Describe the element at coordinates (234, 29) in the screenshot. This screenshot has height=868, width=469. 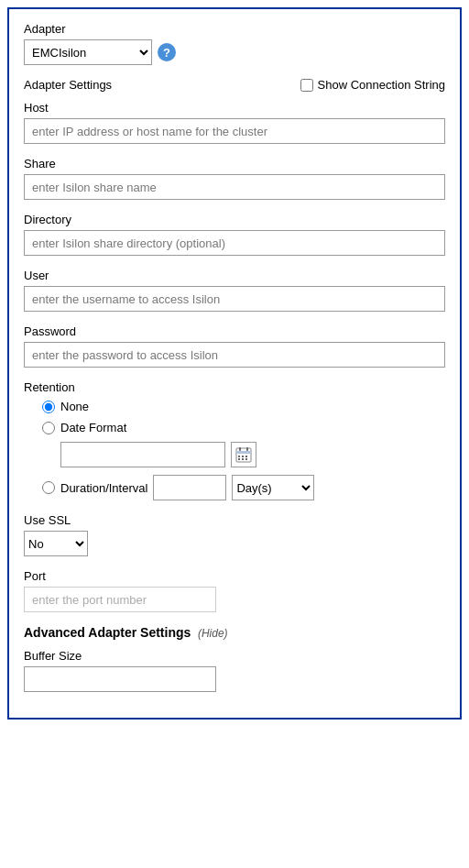
I see `adapter-label: Adapter` at that location.